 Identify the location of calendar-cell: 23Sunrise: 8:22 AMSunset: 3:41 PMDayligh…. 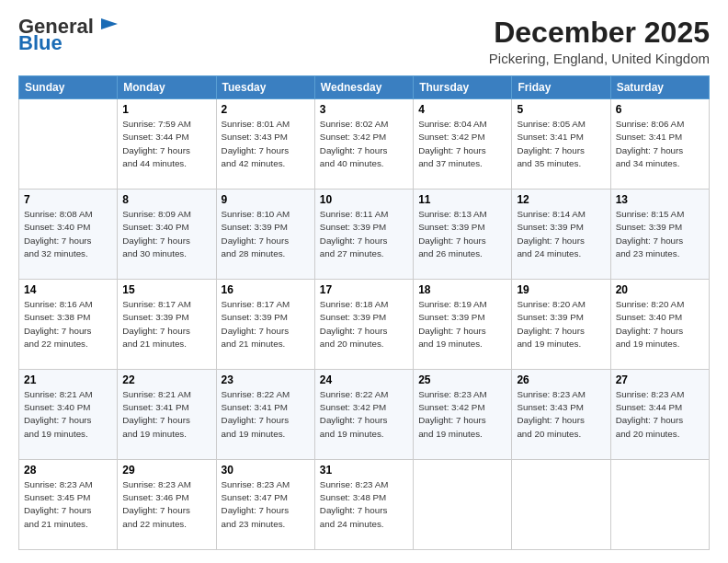
(265, 415).